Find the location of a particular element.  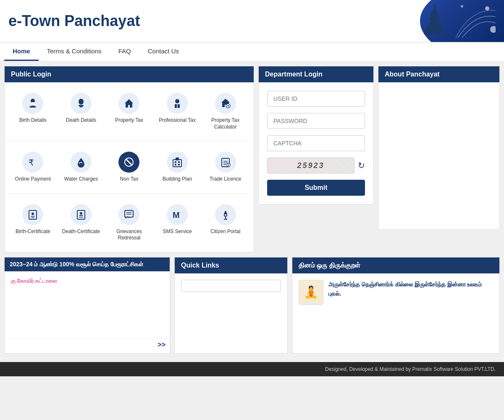

icon-citizen-portal: Citizen Portal is located at coordinates (225, 223).